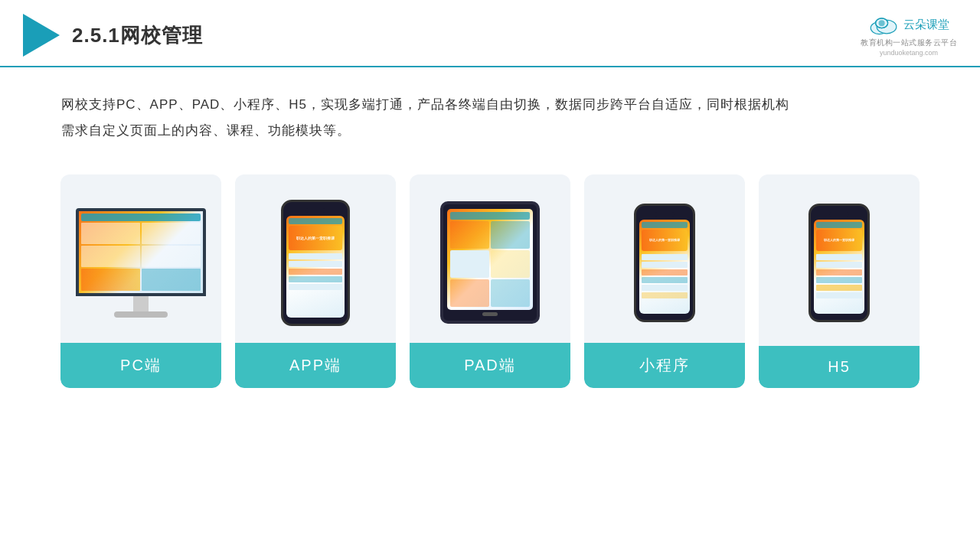  What do you see at coordinates (884, 25) in the screenshot?
I see `cloud-icon` at bounding box center [884, 25].